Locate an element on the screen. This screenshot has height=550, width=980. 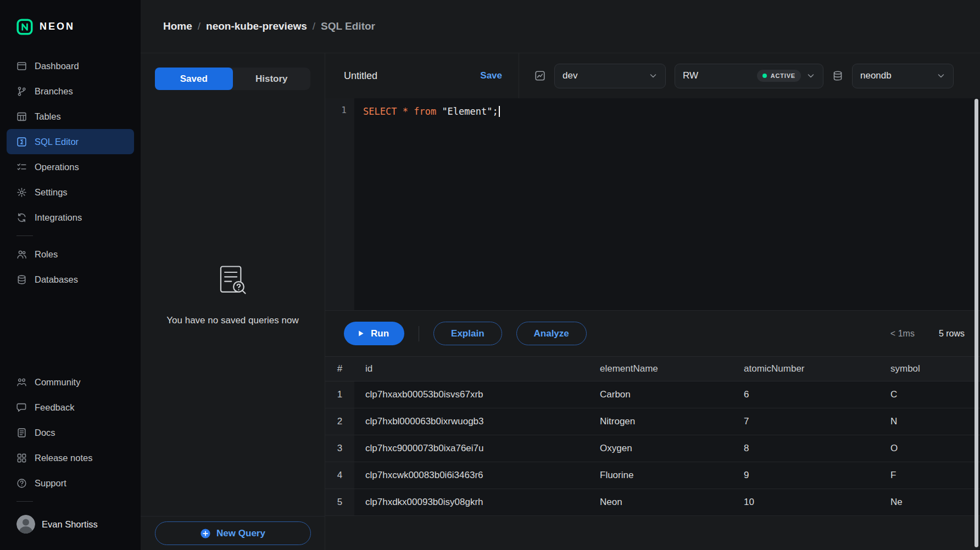
sidebar-item-label: Release notes is located at coordinates (64, 458).